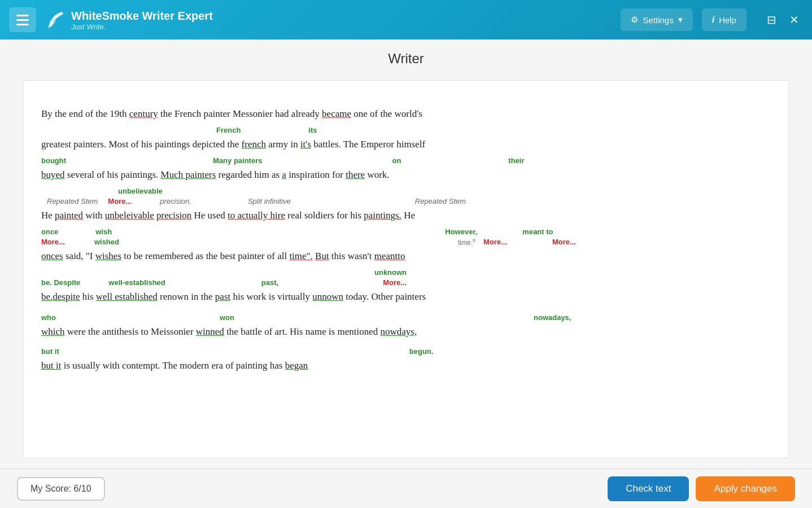 This screenshot has width=812, height=508. I want to click on sugg-but-it: but it, so click(50, 352).